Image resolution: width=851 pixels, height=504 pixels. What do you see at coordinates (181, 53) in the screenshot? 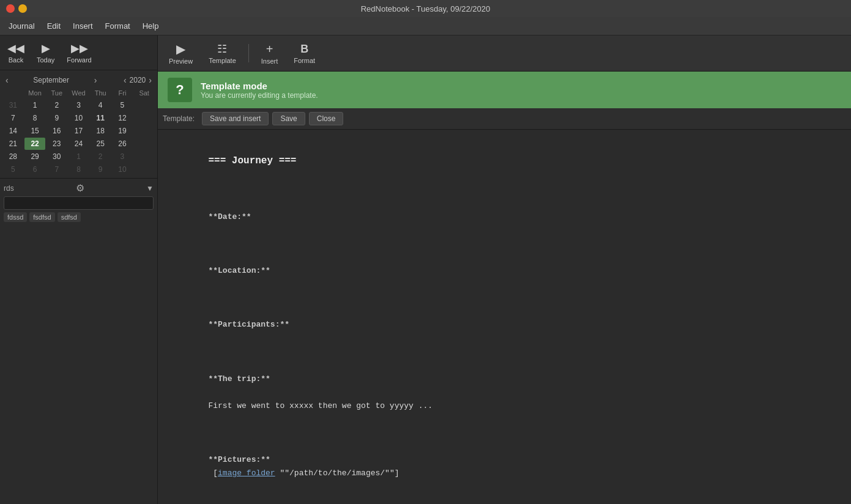
I see `preview-button: ▶ Preview` at bounding box center [181, 53].